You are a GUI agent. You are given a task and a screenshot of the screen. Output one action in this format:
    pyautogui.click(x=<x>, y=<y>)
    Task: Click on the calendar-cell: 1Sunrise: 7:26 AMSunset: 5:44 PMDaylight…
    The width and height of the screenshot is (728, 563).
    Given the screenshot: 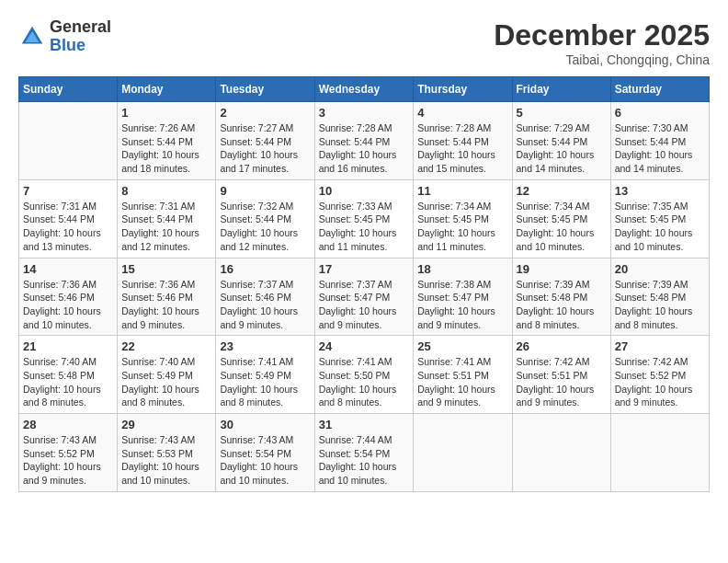 What is the action you would take?
    pyautogui.click(x=167, y=142)
    